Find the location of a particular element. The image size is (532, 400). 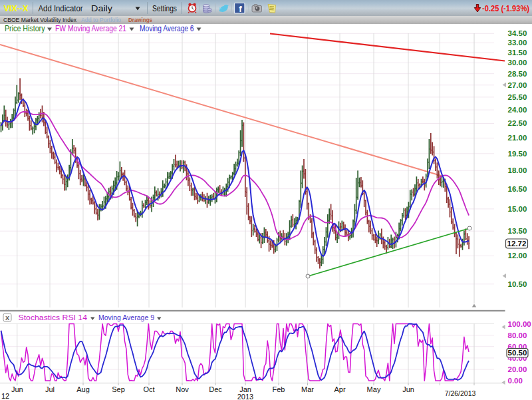

svg-text: Settings is located at coordinates (165, 8).